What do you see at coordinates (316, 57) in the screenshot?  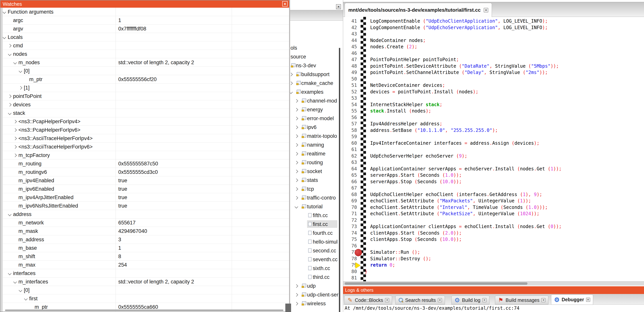 I see `tree-item-source: source` at bounding box center [316, 57].